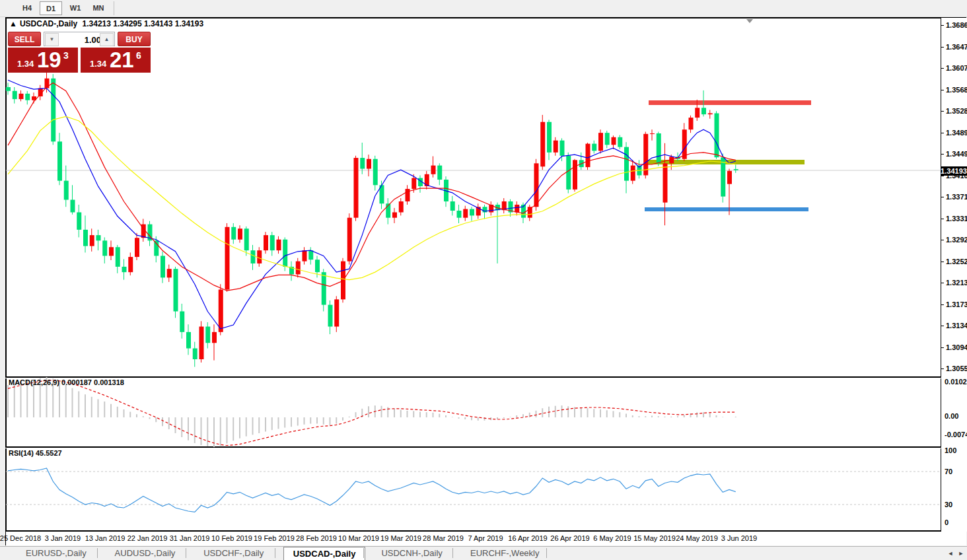 The width and height of the screenshot is (967, 560). Describe the element at coordinates (527, 538) in the screenshot. I see `date-label: 16 Apr 2019` at that location.